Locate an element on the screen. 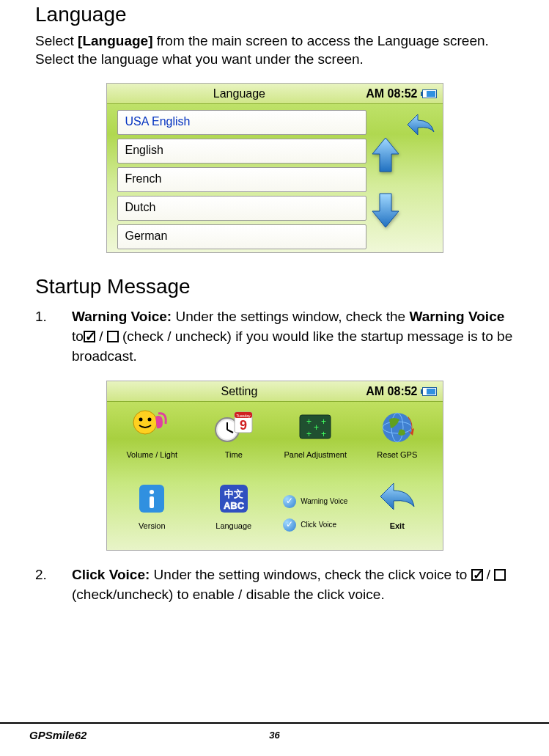  version-icon is located at coordinates (152, 499).